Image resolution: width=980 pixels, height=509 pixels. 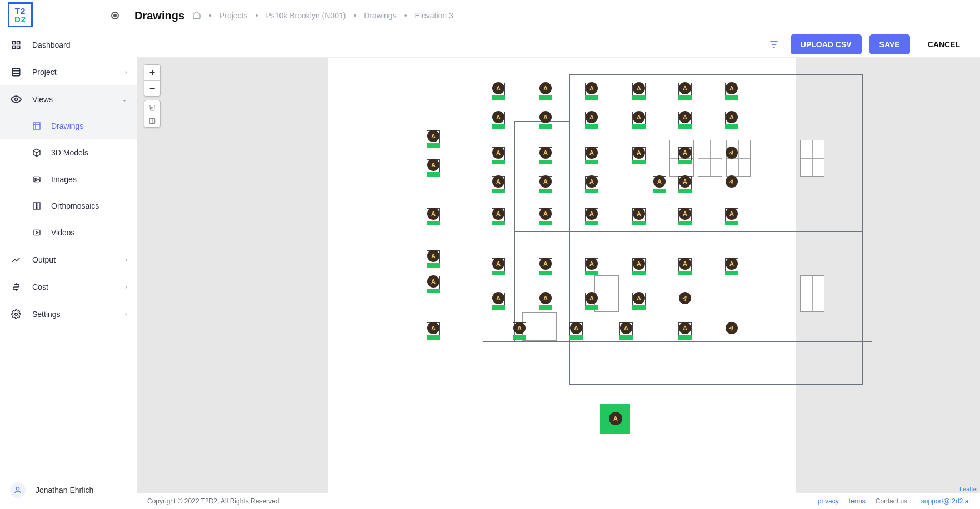 I want to click on zoom-in-button: +, so click(x=152, y=73).